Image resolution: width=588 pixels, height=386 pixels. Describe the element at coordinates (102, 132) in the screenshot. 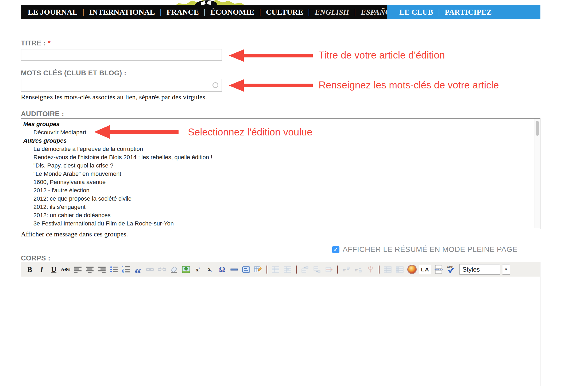

I see `audience-annotation-arrow-icon` at that location.